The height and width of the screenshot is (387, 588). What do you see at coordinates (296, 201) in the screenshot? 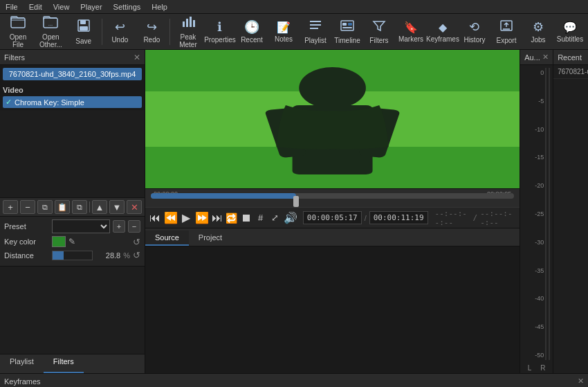
I see `scrubber-handle` at bounding box center [296, 201].